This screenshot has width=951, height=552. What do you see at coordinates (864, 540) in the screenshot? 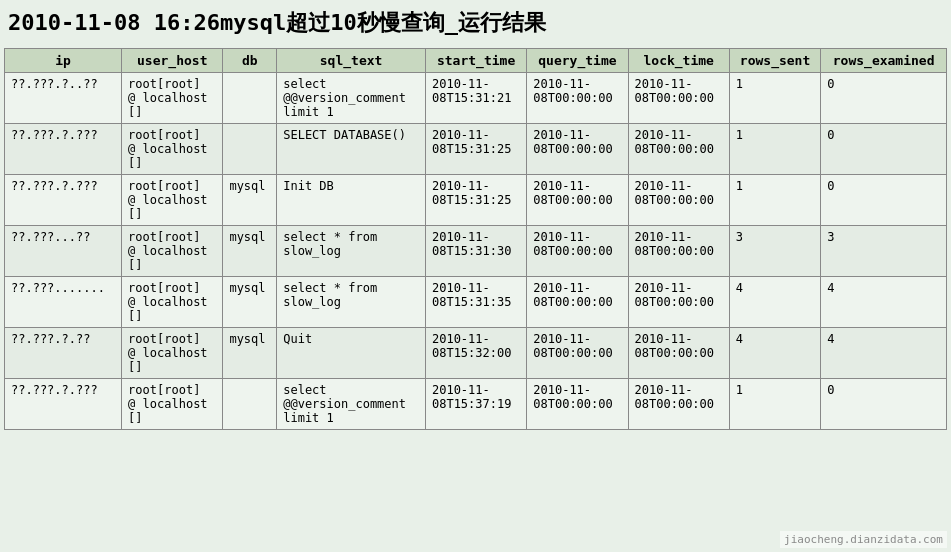
I see `watermark: jiaocheng.dianzidata.com` at bounding box center [864, 540].